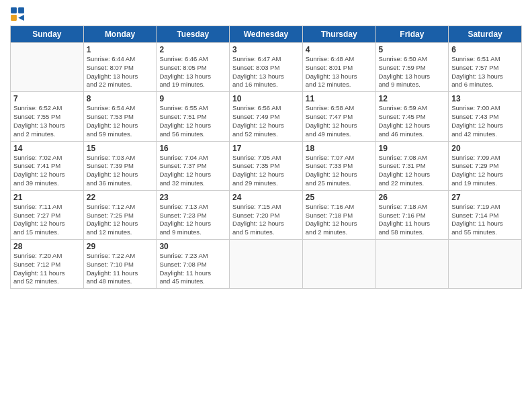  I want to click on calendar-cell: 18Sunrise: 7:07 AM Sunset: 7:33 PM Dayli…, so click(339, 165).